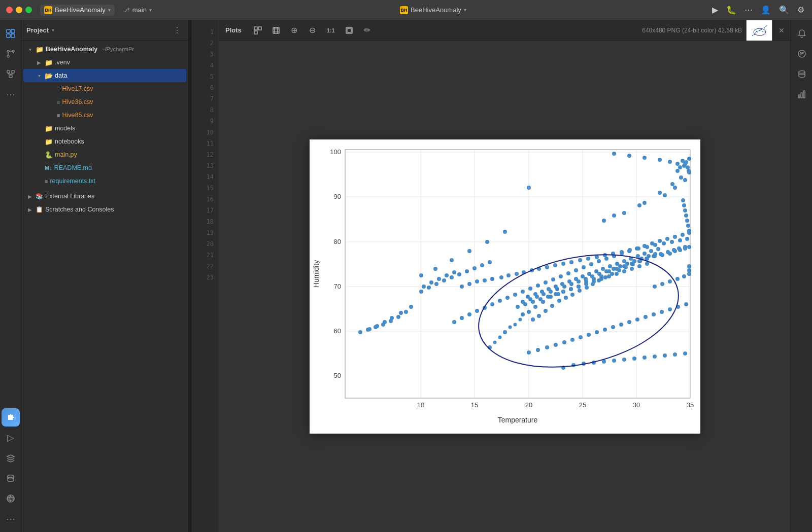 The image size is (812, 532). Describe the element at coordinates (49, 168) in the screenshot. I see `readme-file-icon: M↓` at that location.